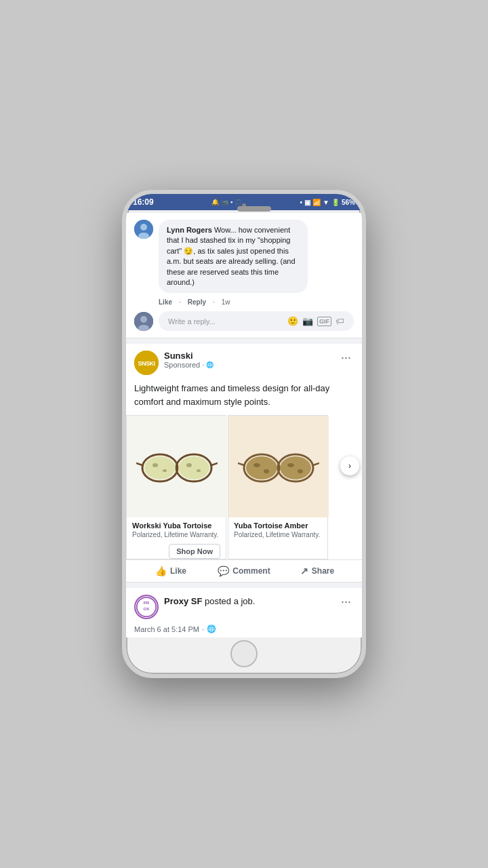 This screenshot has width=488, height=868. Describe the element at coordinates (161, 571) in the screenshot. I see `like-icon: 👍` at that location.